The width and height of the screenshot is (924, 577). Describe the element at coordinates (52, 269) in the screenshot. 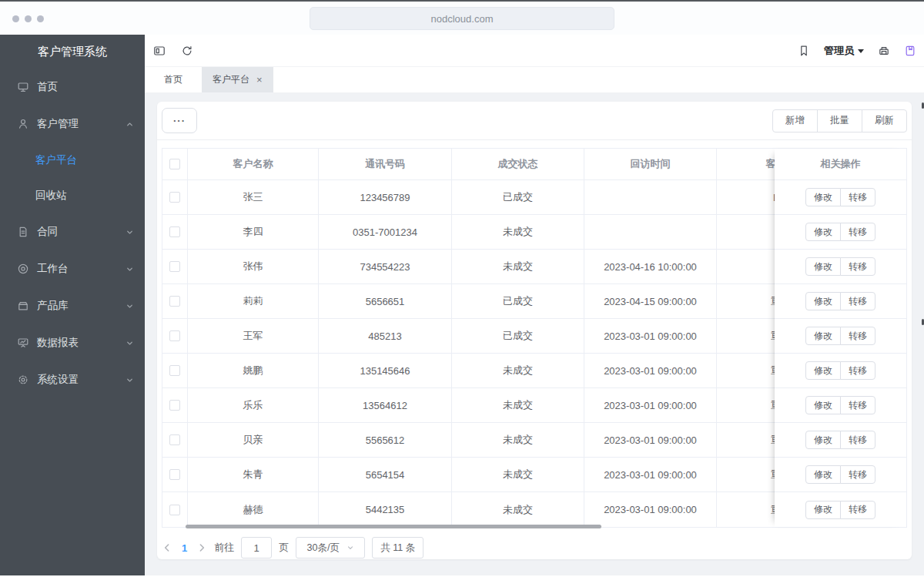

I see `sidebar-item-label: 工作台` at that location.